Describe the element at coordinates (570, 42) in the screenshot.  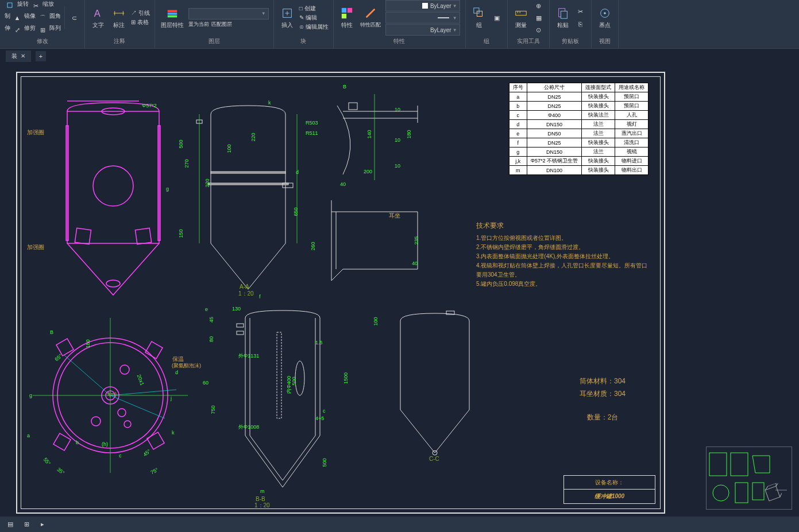
I see `panel-title-clipboard: 剪贴板` at that location.